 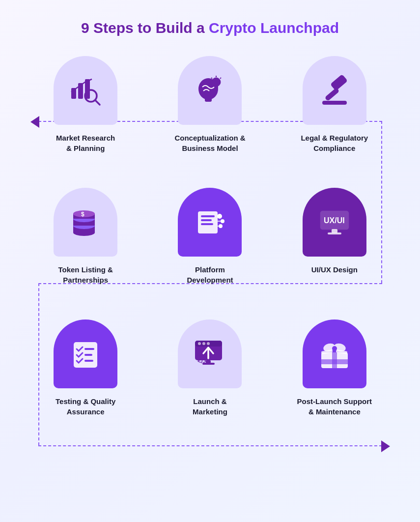 What do you see at coordinates (210, 222) in the screenshot?
I see `platform-dev-icon` at bounding box center [210, 222].